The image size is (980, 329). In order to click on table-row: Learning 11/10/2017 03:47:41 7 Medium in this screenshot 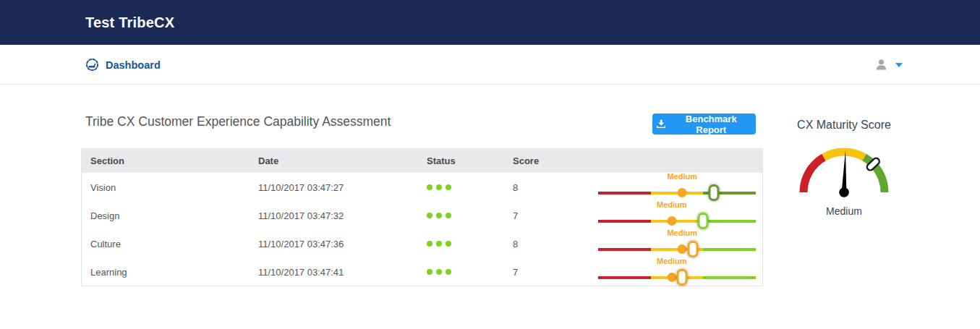, I will do `click(422, 272)`.